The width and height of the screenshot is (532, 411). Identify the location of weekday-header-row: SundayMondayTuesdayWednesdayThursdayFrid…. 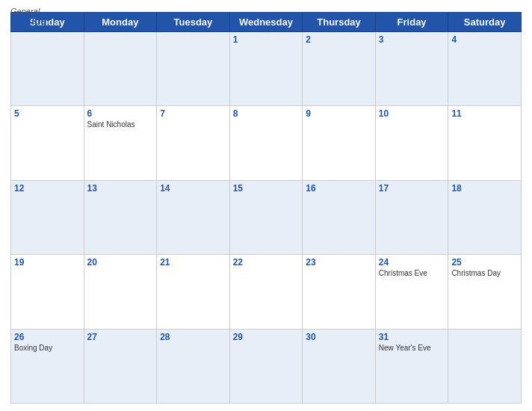
(266, 22).